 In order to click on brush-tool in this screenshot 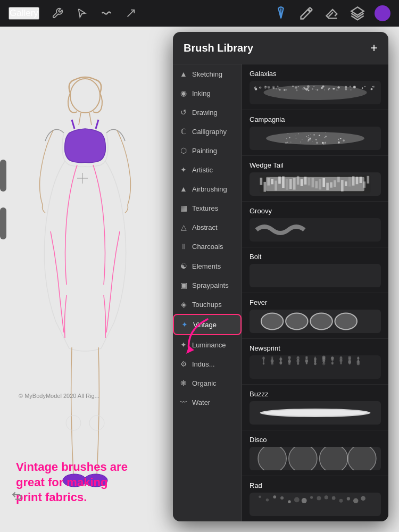, I will do `click(306, 13)`.